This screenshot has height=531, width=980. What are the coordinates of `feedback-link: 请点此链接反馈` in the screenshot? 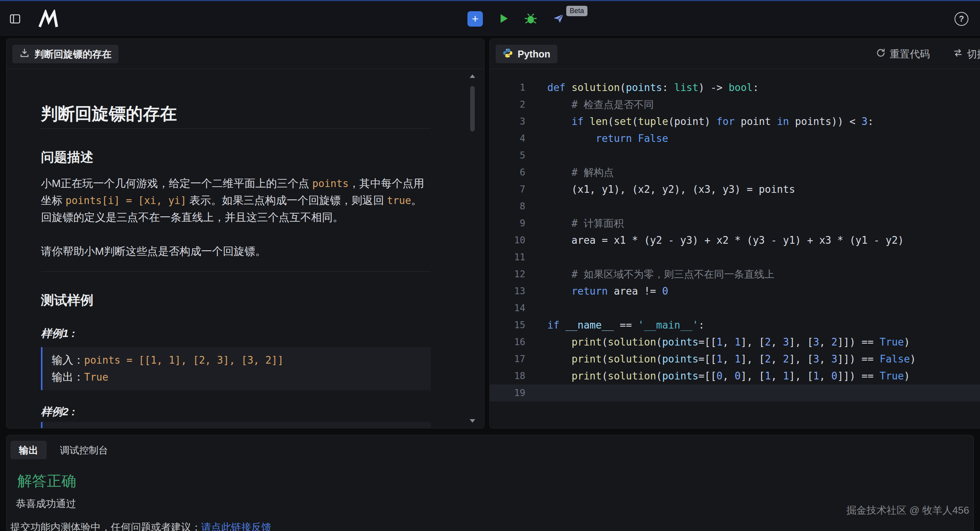 It's located at (236, 526).